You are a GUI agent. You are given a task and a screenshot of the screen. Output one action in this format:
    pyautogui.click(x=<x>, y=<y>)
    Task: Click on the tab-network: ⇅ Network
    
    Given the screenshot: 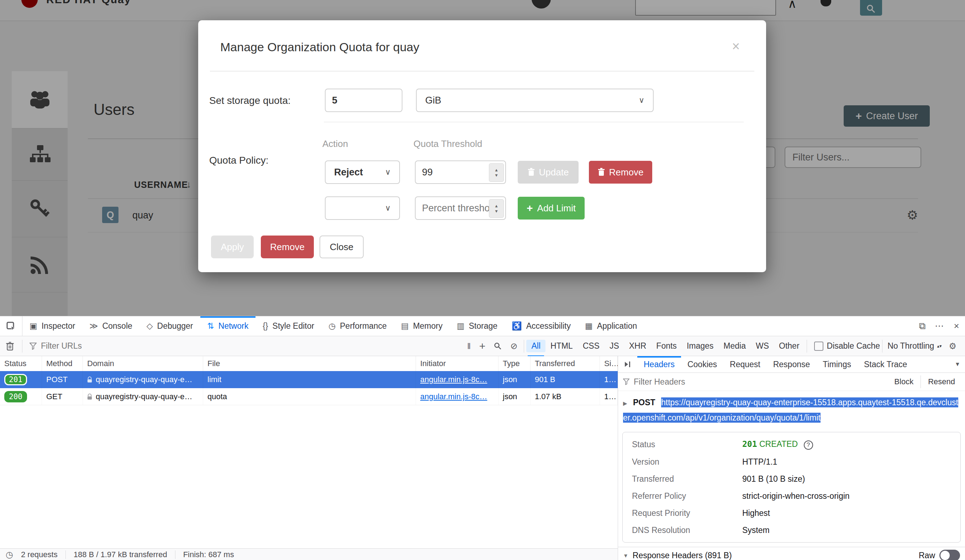 What is the action you would take?
    pyautogui.click(x=228, y=326)
    